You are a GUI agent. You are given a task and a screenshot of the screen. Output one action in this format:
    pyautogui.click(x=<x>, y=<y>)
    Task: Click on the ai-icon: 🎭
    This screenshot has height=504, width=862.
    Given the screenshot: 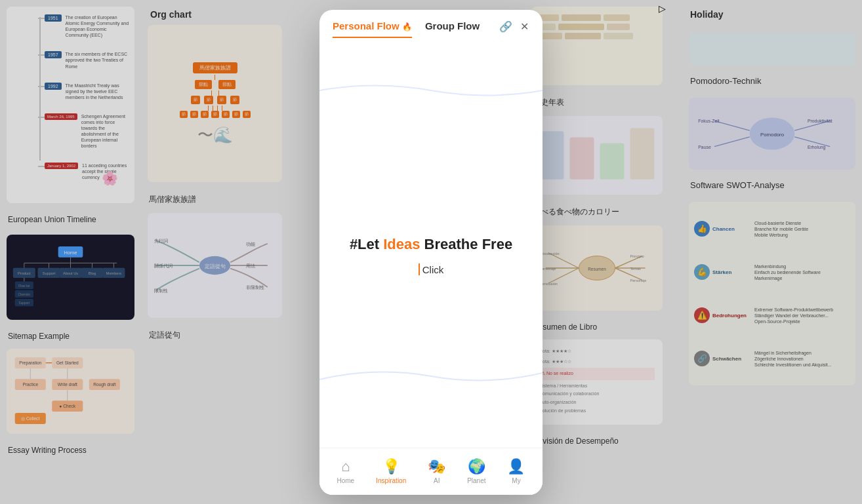 What is the action you would take?
    pyautogui.click(x=437, y=467)
    